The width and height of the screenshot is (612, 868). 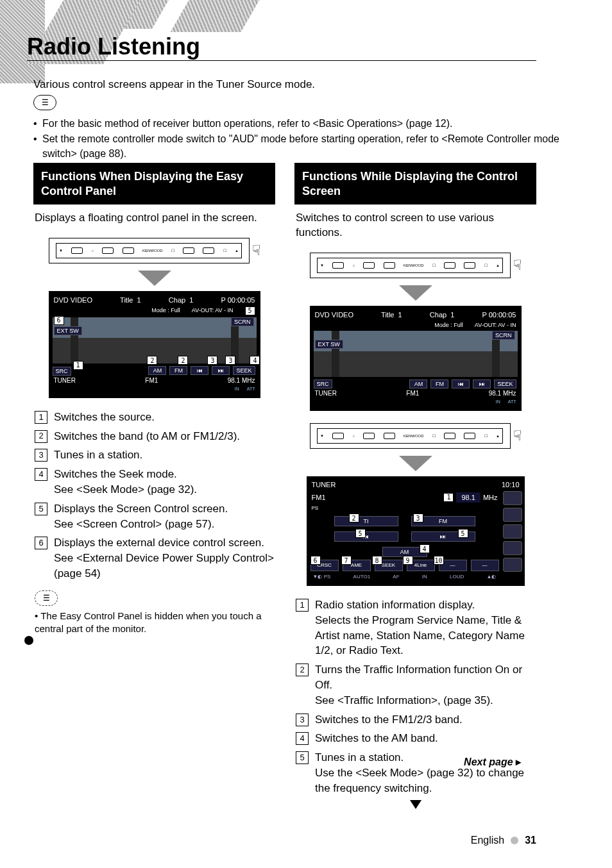 I want to click on item-text: Radio station information display. Selec…, so click(x=425, y=628).